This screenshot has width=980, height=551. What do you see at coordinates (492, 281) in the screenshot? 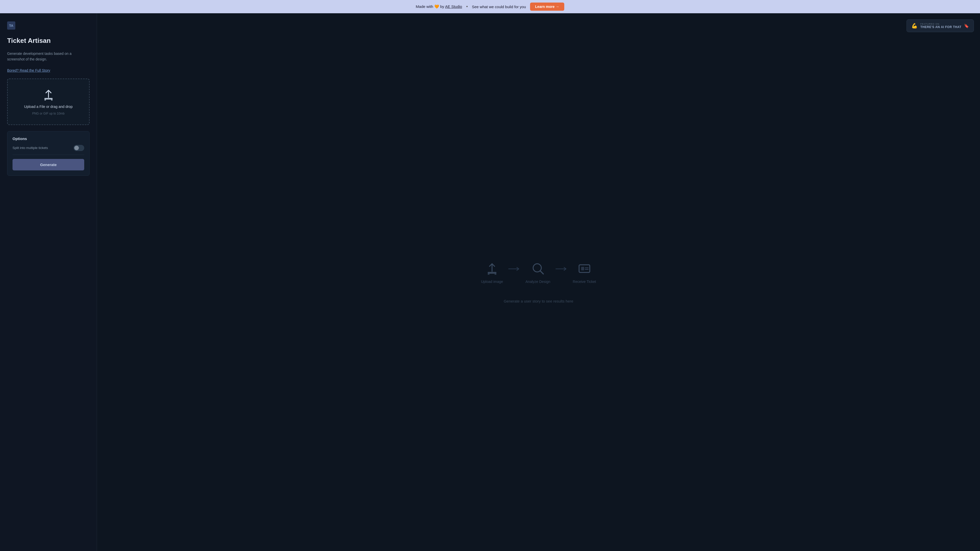
I see `flow-step-upload-label: Upload image` at bounding box center [492, 281].